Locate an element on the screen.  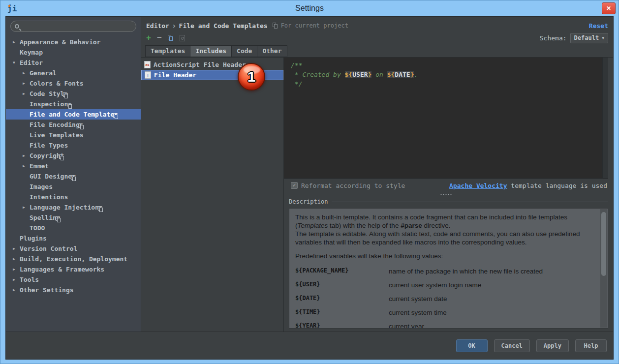
sidebar-item-label: Language Injections is located at coordinates (66, 208).